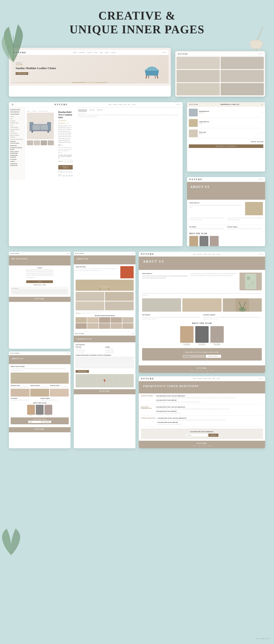  What do you see at coordinates (202, 369) in the screenshot?
I see `about-full-footer: NYTURE Home Shop About Contact Blog` at bounding box center [202, 369].